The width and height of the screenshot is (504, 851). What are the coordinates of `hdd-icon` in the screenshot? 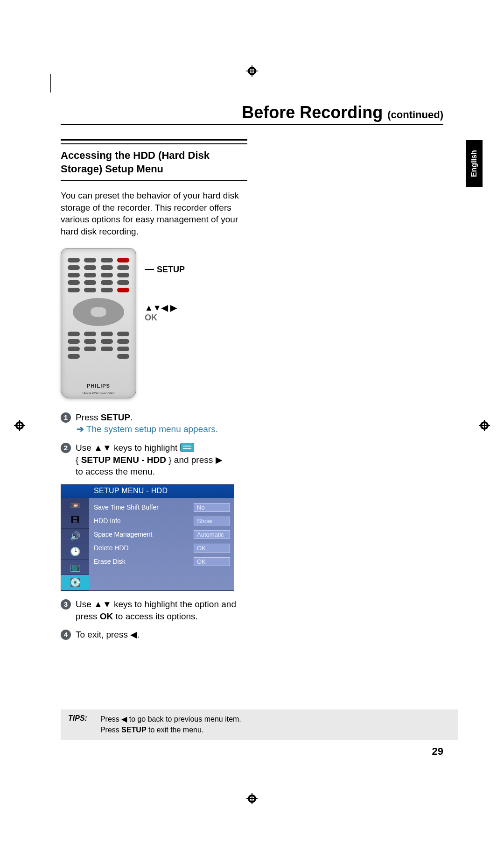 It's located at (187, 447).